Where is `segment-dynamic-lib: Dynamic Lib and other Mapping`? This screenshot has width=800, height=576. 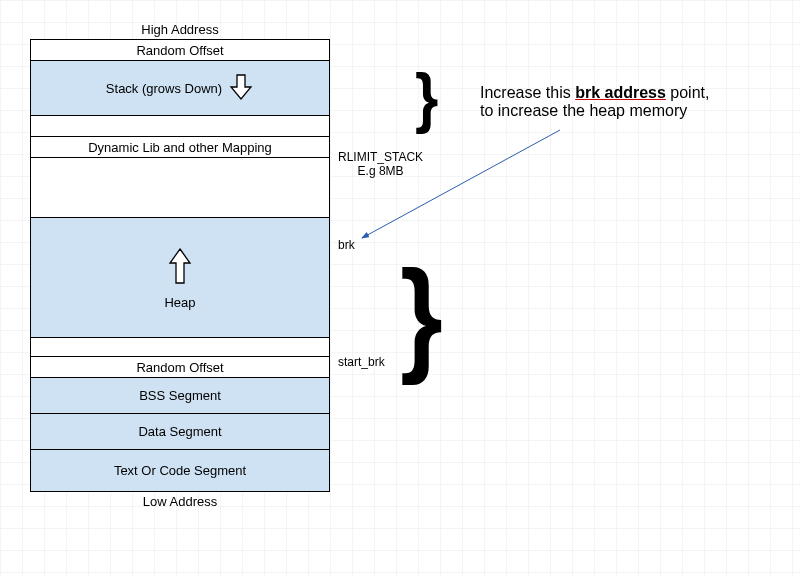
segment-dynamic-lib: Dynamic Lib and other Mapping is located at coordinates (180, 147).